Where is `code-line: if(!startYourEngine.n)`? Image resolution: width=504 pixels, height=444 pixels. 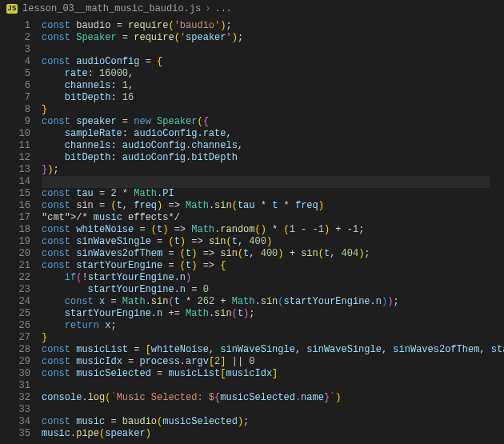
code-line: if(!startYourEngine.n) is located at coordinates (266, 278).